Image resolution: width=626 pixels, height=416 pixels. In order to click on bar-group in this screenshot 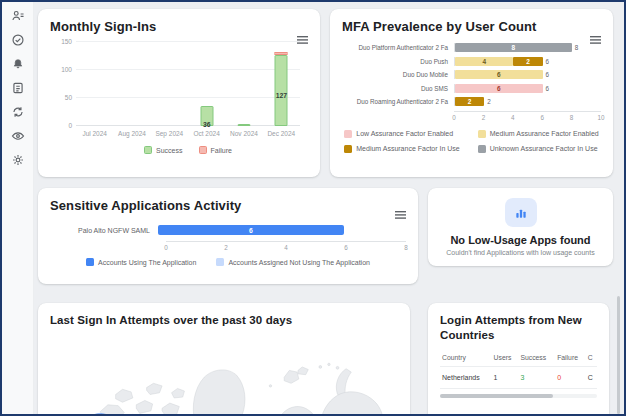, I will do `click(244, 125)`.